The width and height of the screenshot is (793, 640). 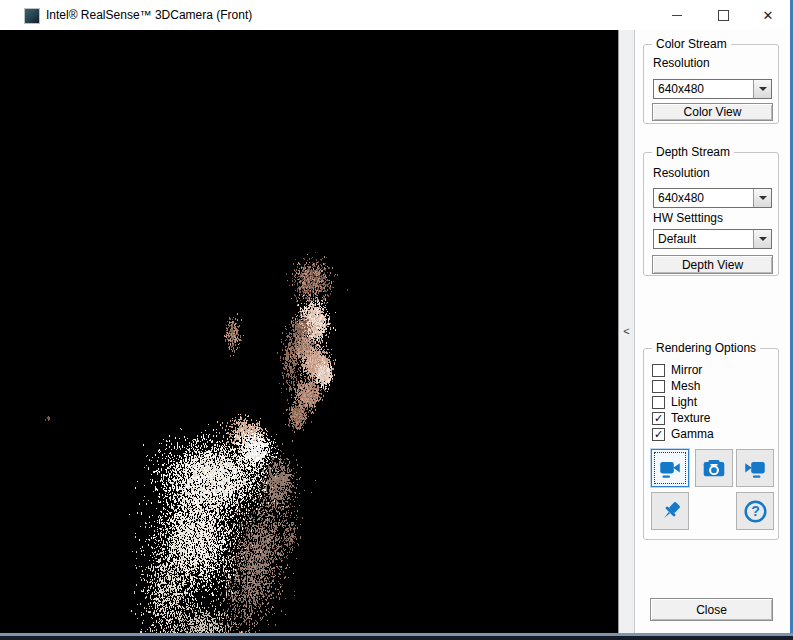 What do you see at coordinates (768, 15) in the screenshot?
I see `window-close-button: ✕` at bounding box center [768, 15].